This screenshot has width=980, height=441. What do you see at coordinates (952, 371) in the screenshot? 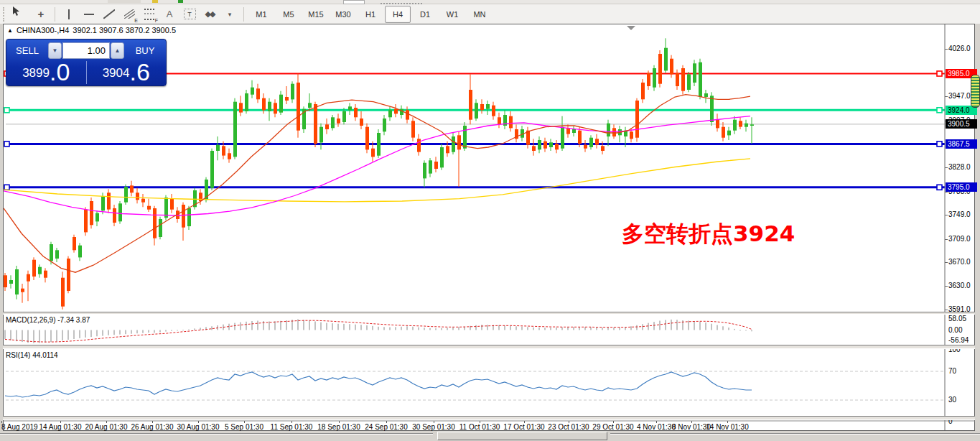
I see `rsi-axis-label: 70` at bounding box center [952, 371].